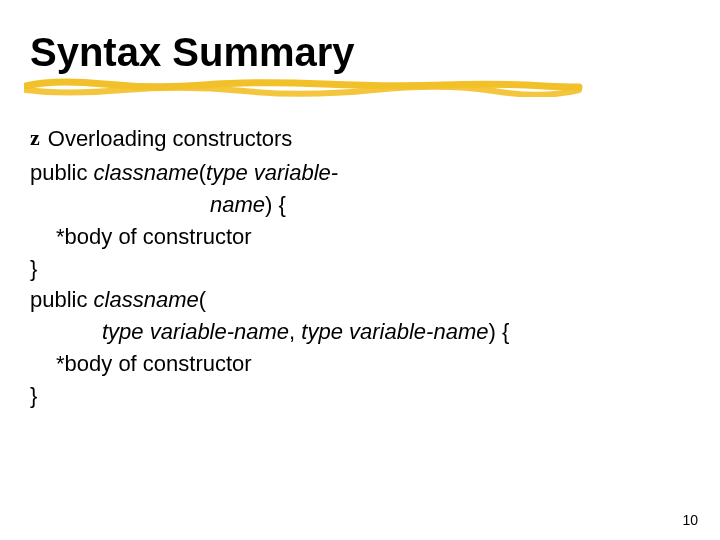  Describe the element at coordinates (35, 138) in the screenshot. I see `bullet-icon: z` at that location.